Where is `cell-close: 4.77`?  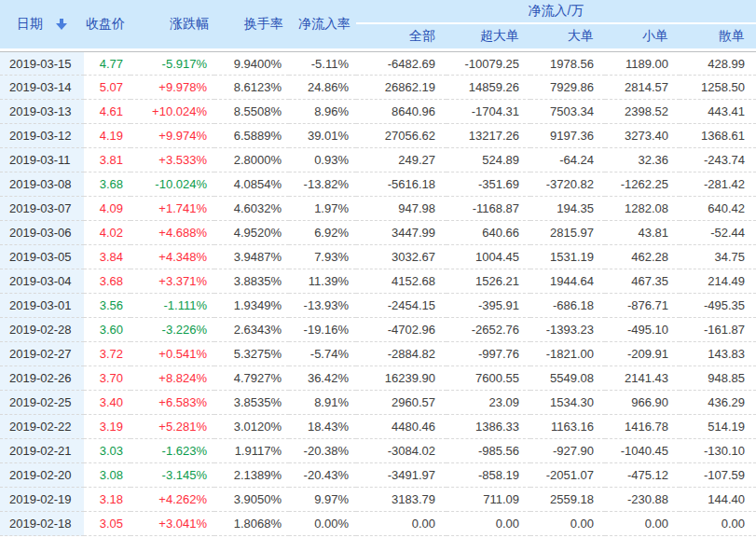 cell-close: 4.77 is located at coordinates (107, 63).